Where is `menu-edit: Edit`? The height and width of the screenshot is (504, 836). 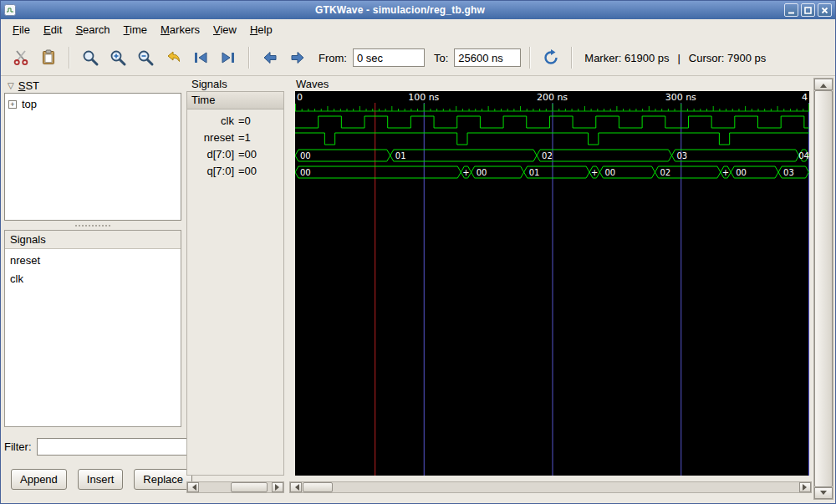
menu-edit: Edit is located at coordinates (53, 30).